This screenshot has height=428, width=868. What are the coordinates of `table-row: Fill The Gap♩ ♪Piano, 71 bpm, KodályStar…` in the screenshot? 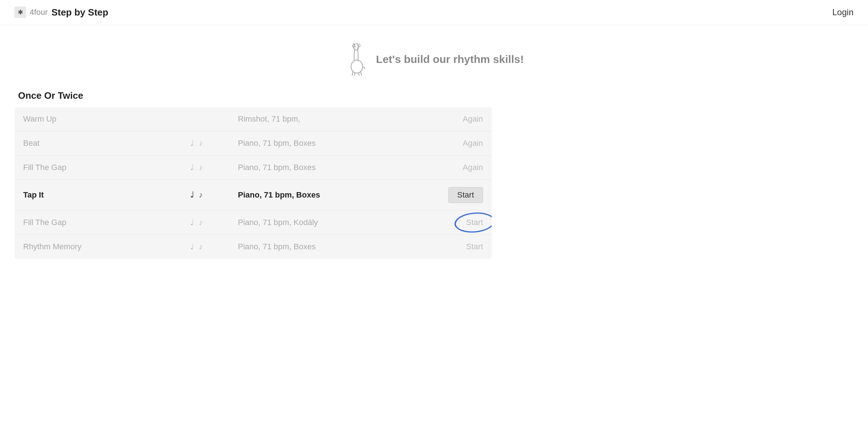 It's located at (253, 223).